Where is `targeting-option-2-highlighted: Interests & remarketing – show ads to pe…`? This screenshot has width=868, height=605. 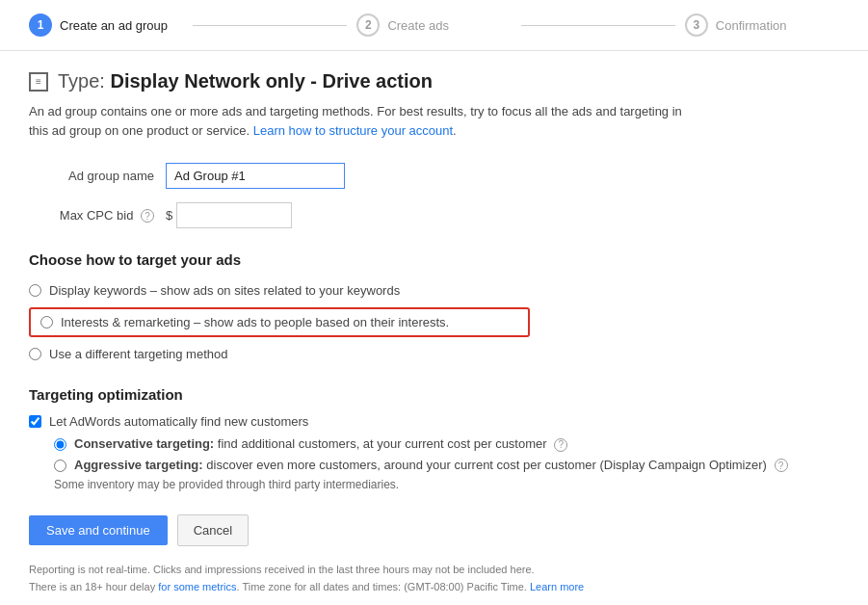
targeting-option-2-highlighted: Interests & remarketing – show ads to pe… is located at coordinates (279, 322).